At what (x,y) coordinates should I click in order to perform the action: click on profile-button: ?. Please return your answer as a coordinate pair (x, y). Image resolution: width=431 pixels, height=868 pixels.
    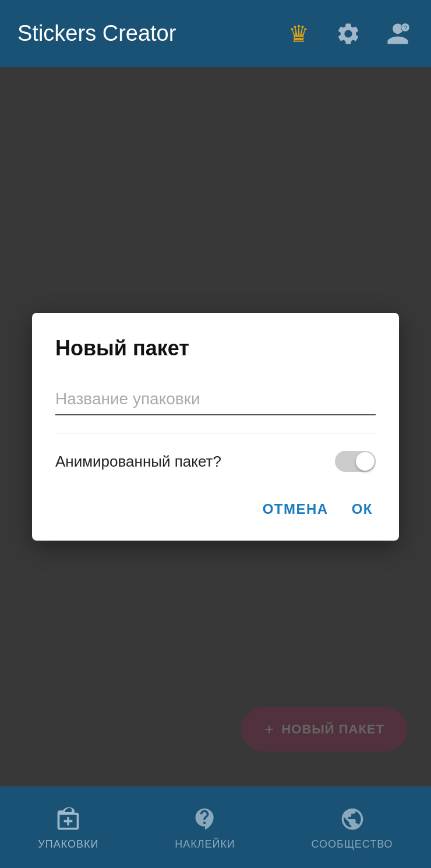
    Looking at the image, I should click on (397, 34).